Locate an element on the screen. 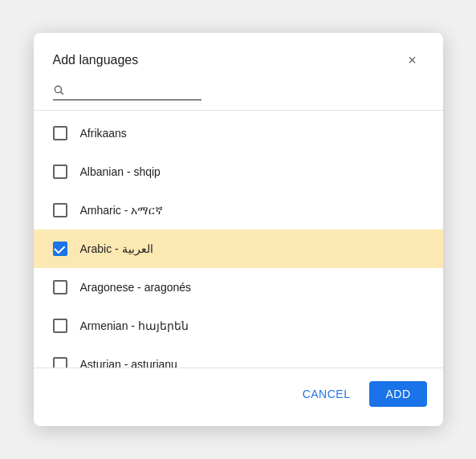 This screenshot has width=476, height=459. dialog-header: Add languages × is located at coordinates (238, 57).